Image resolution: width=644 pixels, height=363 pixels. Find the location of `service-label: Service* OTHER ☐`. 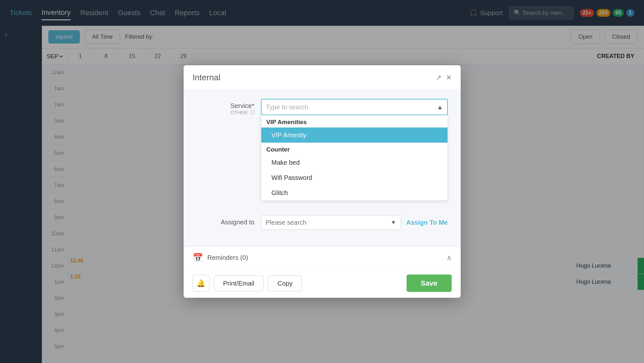

service-label: Service* OTHER ☐ is located at coordinates (229, 107).